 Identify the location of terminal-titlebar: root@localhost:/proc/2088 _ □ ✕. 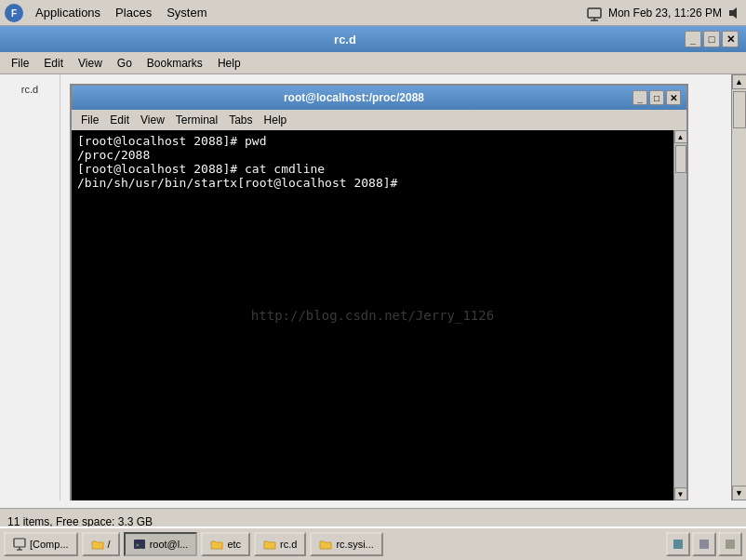
(380, 98).